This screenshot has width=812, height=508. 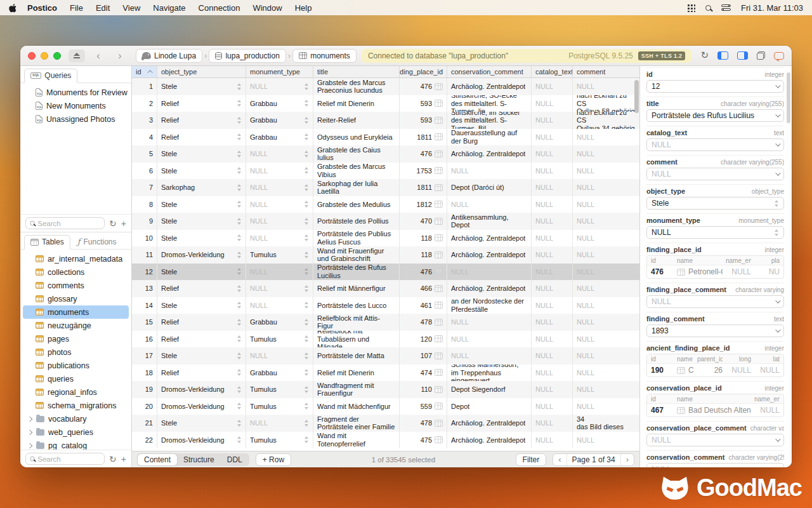 I want to click on cell-title: Porträtstele des Rufus Lucilius, so click(x=357, y=272).